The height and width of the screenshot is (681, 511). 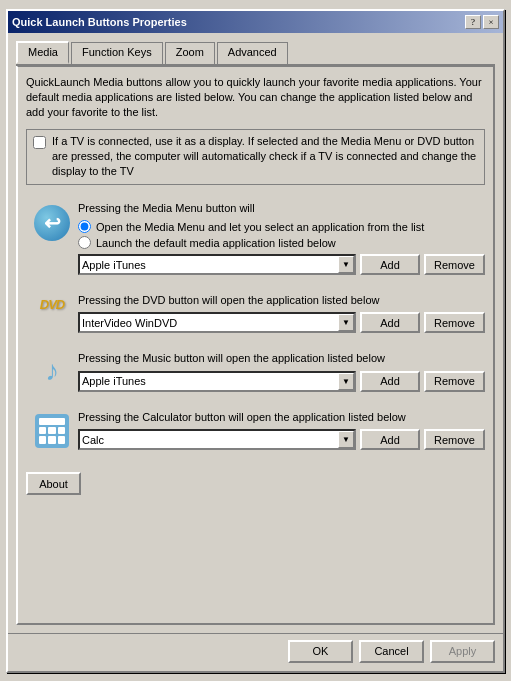 I want to click on calculator-body: Pressing the Calculator button will open…, so click(x=282, y=430).